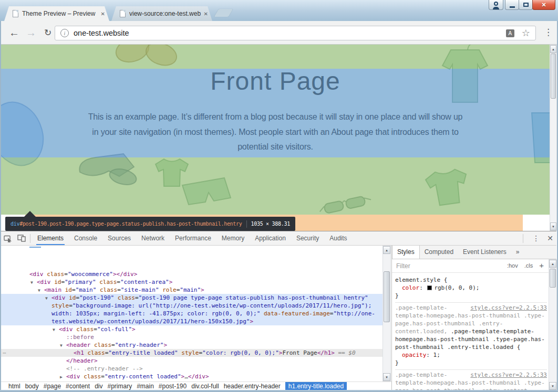 This screenshot has height=392, width=558. I want to click on style-rule: element.style {color: rgb(0, 0, 0);}, so click(471, 289).